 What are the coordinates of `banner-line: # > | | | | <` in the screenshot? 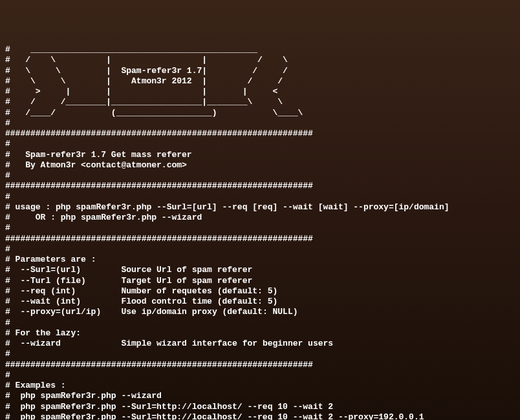 It's located at (141, 92).